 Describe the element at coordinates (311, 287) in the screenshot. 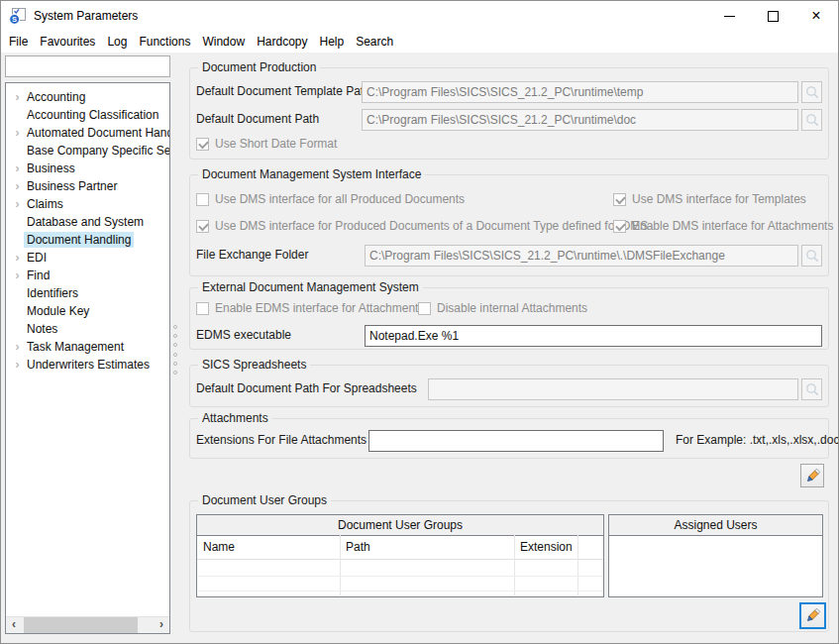

I see `group-title: External Document Management System` at that location.